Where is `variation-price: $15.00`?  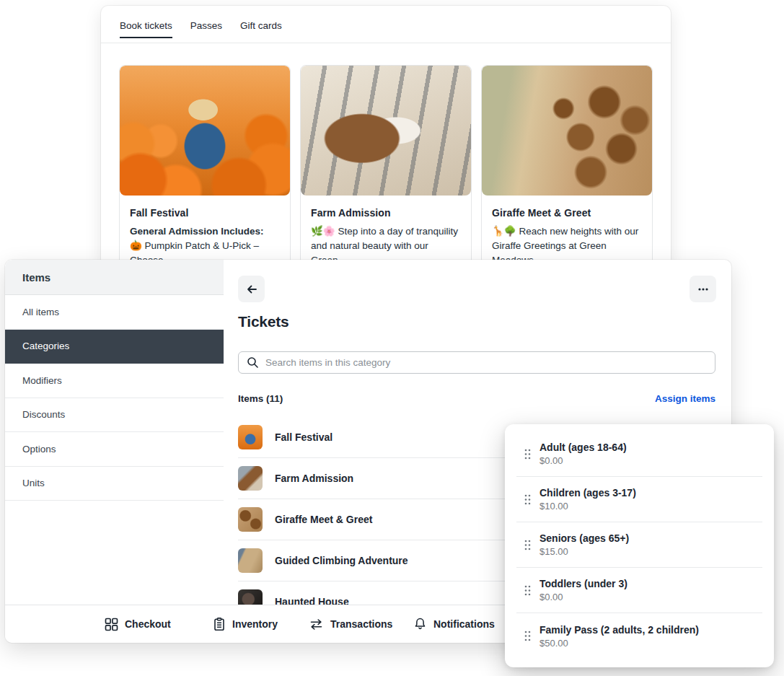 variation-price: $15.00 is located at coordinates (584, 551).